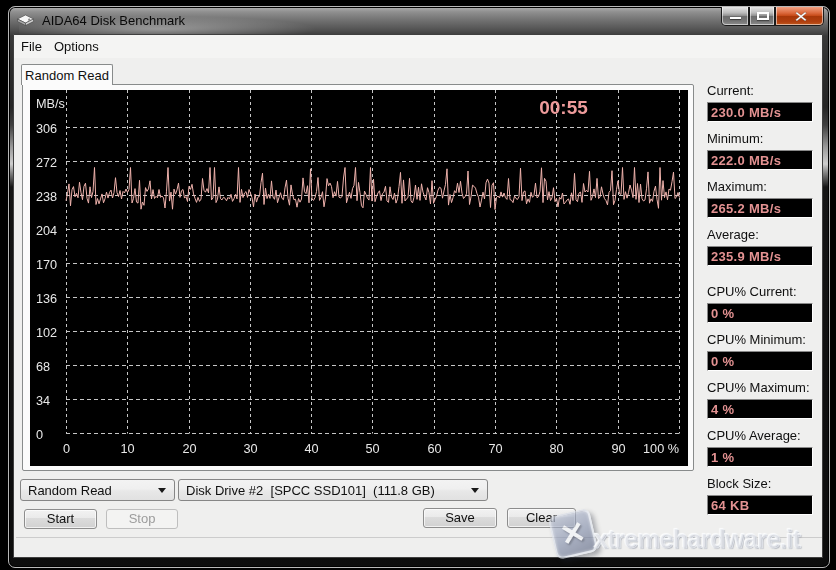 This screenshot has height=570, width=836. I want to click on svg-text: 50, so click(372, 449).